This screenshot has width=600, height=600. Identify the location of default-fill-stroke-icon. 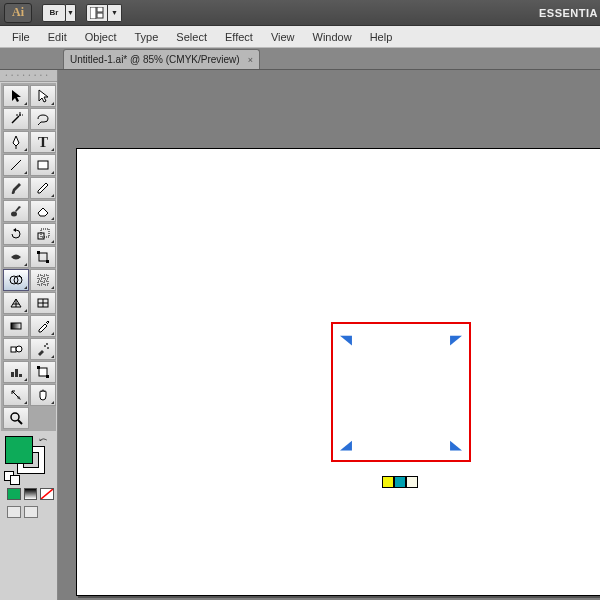
(12, 478).